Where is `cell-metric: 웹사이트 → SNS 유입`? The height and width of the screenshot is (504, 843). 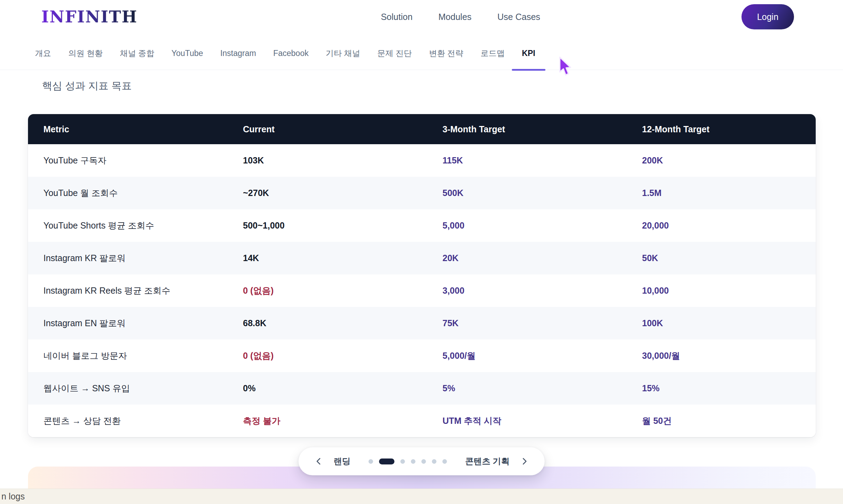
cell-metric: 웹사이트 → SNS 유입 is located at coordinates (128, 388).